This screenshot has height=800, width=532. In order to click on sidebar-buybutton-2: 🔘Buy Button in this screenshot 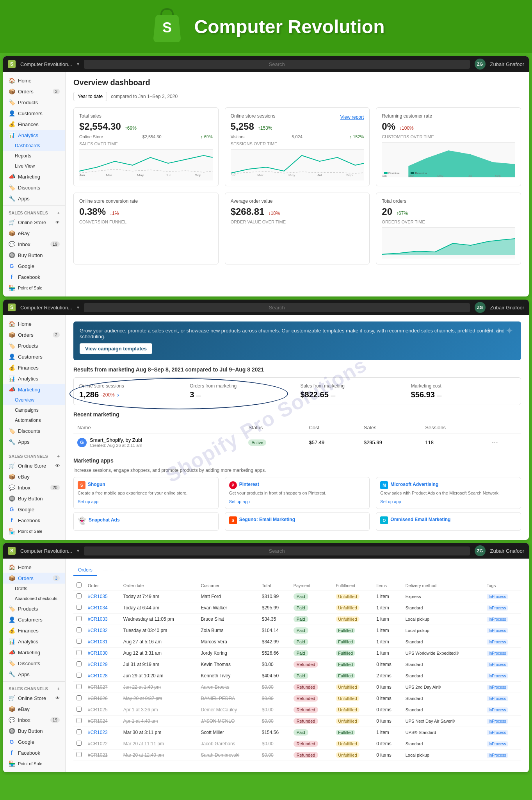, I will do `click(34, 498)`.